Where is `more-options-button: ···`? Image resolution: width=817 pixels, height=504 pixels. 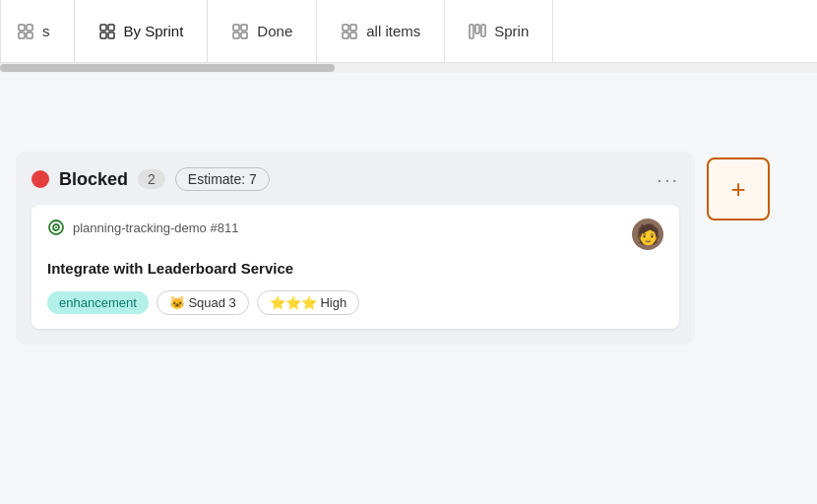 more-options-button: ··· is located at coordinates (667, 179).